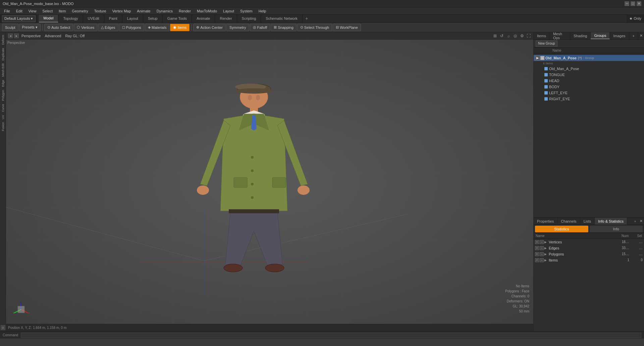  What do you see at coordinates (508, 36) in the screenshot?
I see `vp-zoom-icon: ⌕` at bounding box center [508, 36].